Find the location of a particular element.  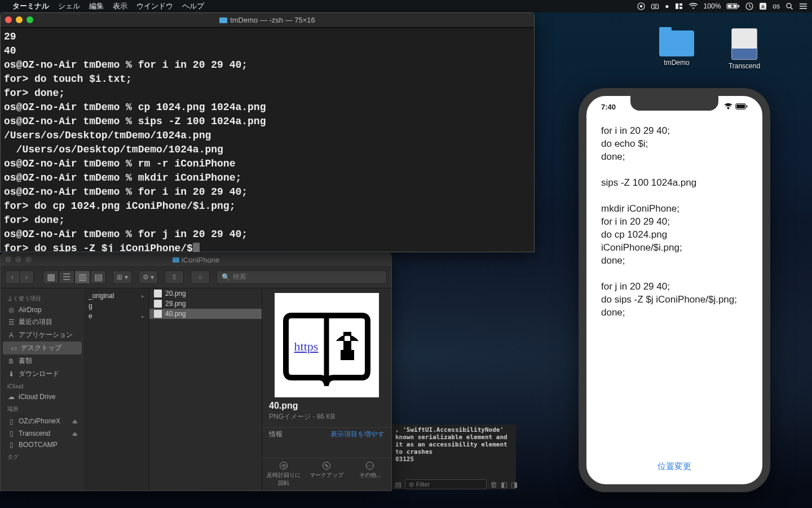

more-button: ⋯その他... is located at coordinates (370, 474).